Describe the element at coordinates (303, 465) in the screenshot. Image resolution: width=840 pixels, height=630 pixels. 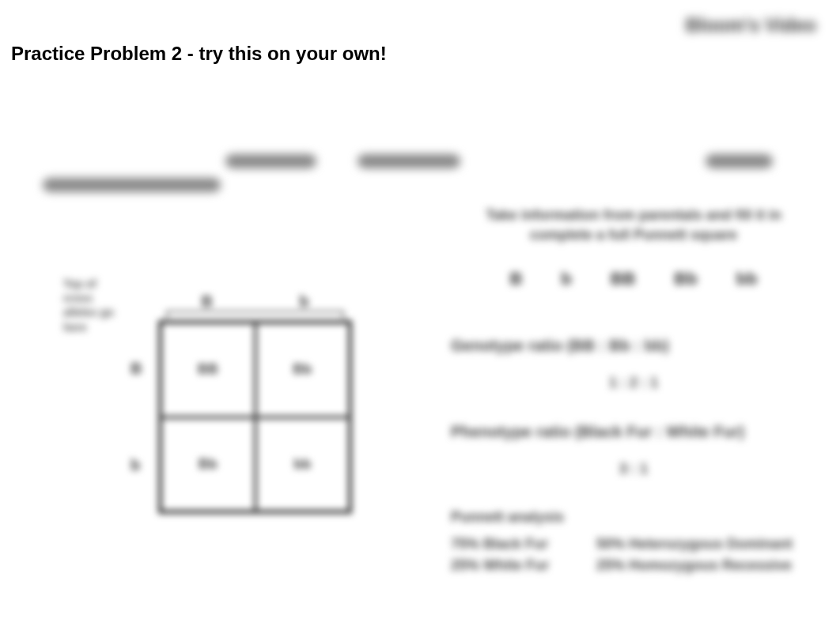
I see `punnett-cell-3: bb` at that location.